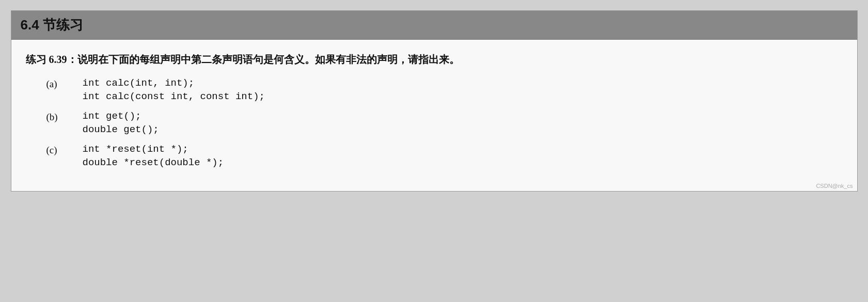 The width and height of the screenshot is (868, 302). What do you see at coordinates (445, 92) in the screenshot?
I see `exercise-item-a: (a) int calc(int, int); int calc(const i…` at bounding box center [445, 92].